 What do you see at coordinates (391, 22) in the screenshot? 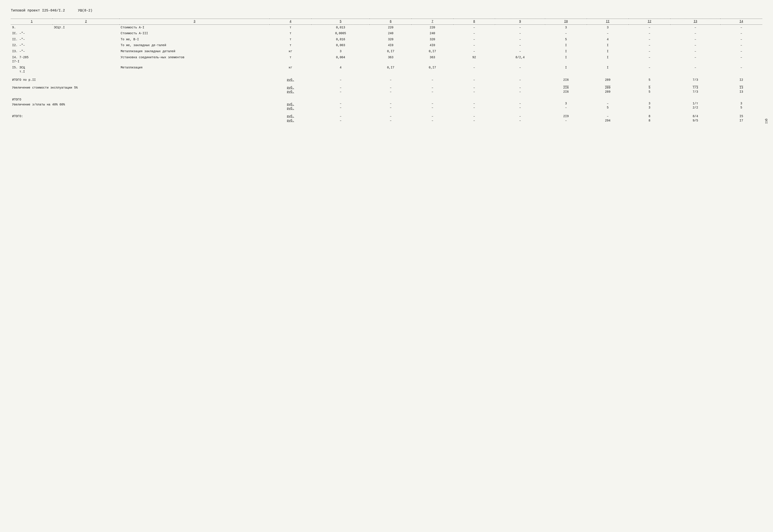
I see `col-header-6: 6` at bounding box center [391, 22].